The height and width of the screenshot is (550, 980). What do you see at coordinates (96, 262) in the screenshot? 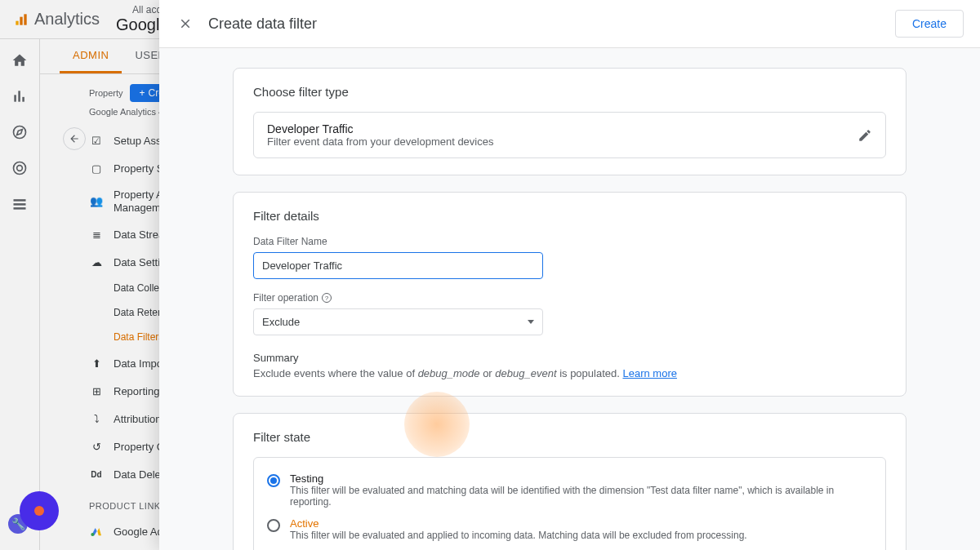
I see `database-icon: ☁` at bounding box center [96, 262].